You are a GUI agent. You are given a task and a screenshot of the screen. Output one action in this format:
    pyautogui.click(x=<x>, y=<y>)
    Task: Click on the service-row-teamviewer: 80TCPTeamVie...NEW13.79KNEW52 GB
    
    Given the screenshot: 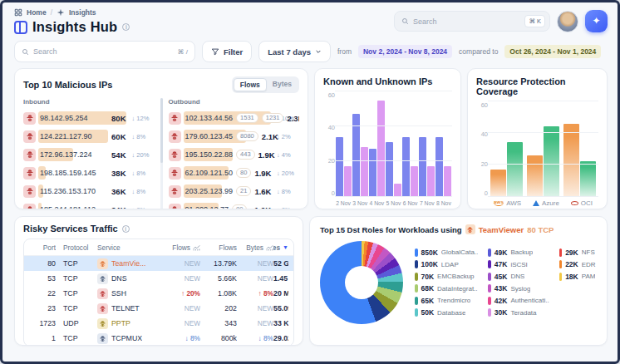 What is the action you would take?
    pyautogui.click(x=159, y=263)
    